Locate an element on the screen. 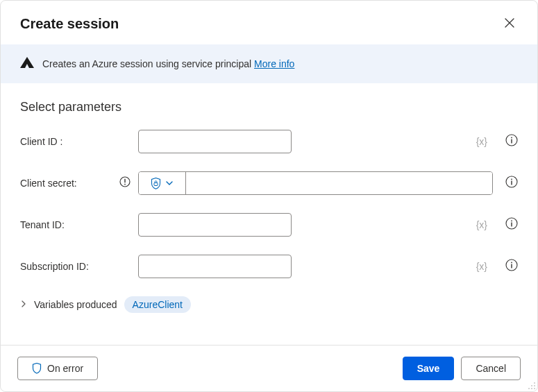  section-title: Select parameters is located at coordinates (269, 107).